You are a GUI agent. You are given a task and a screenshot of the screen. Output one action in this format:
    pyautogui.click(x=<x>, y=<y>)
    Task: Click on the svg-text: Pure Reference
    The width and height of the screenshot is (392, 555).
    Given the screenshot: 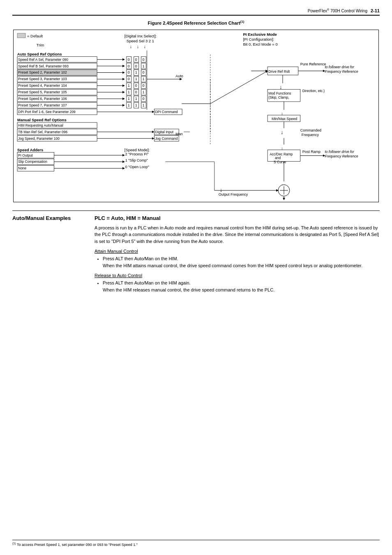 What is the action you would take?
    pyautogui.click(x=313, y=64)
    